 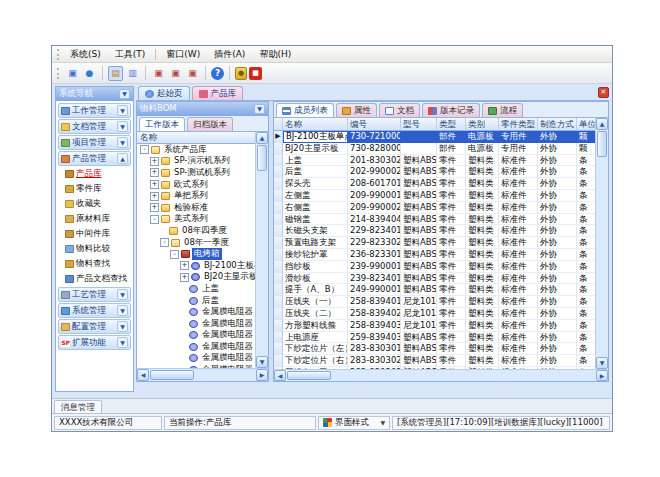 I want to click on table-cell: 214-839404-01X, so click(x=374, y=220).